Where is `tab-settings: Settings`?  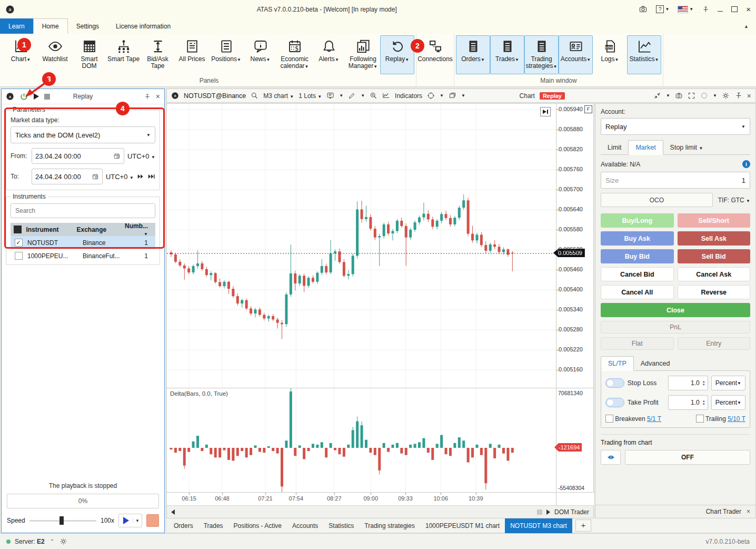
tab-settings: Settings is located at coordinates (87, 26).